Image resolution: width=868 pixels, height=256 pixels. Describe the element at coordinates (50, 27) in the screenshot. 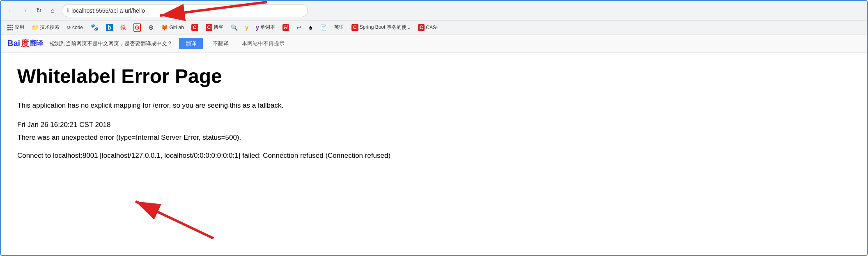

I see `bookmark-tech-search-label: 技术搜索` at that location.